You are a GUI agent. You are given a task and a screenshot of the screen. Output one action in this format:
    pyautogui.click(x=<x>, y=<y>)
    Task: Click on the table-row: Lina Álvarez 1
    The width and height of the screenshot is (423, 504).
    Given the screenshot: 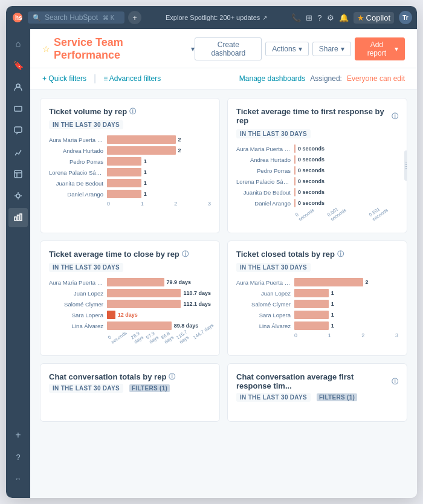 What is the action you would take?
    pyautogui.click(x=317, y=326)
    